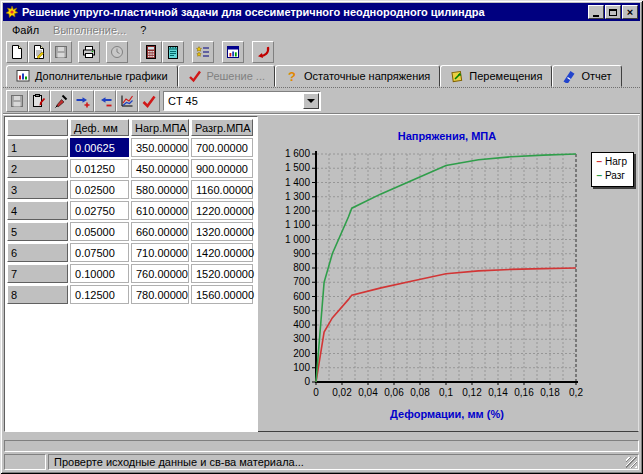 This screenshot has width=643, height=474. Describe the element at coordinates (23, 76) in the screenshot. I see `chart-tab-icon` at that location.